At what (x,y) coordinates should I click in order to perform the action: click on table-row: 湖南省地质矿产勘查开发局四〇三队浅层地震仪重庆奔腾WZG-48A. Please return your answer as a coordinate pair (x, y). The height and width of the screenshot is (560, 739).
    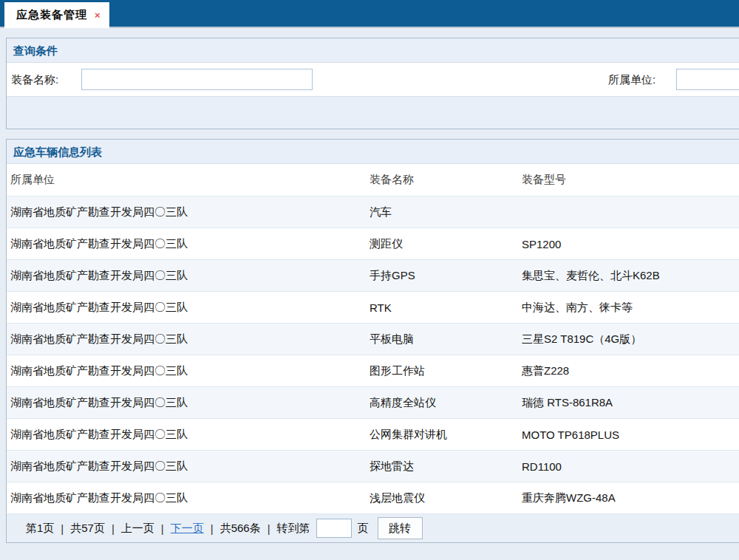
    Looking at the image, I should click on (372, 498).